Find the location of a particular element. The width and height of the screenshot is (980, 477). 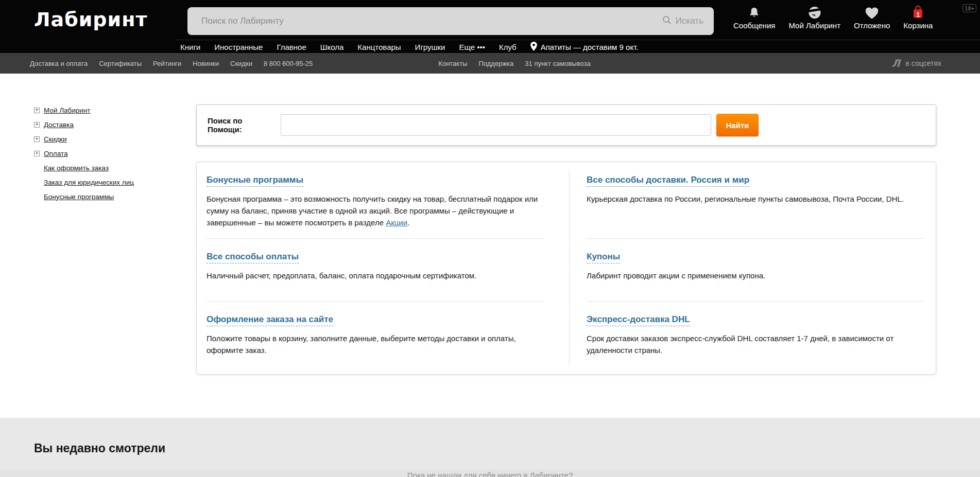

sidebar-link-my-labirint: Мой Лабиринт is located at coordinates (67, 110).